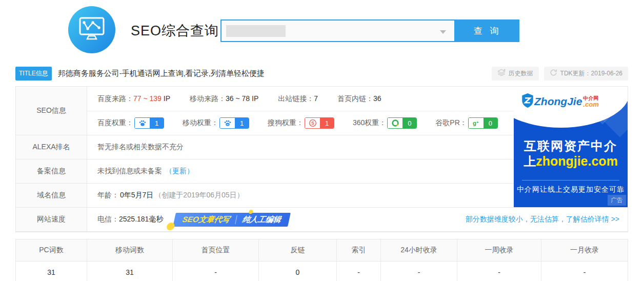 The width and height of the screenshot is (644, 281). I want to click on estimate-detail-link: 部分数据维度较小，无法估算，了解估价详情 >>, so click(542, 219).